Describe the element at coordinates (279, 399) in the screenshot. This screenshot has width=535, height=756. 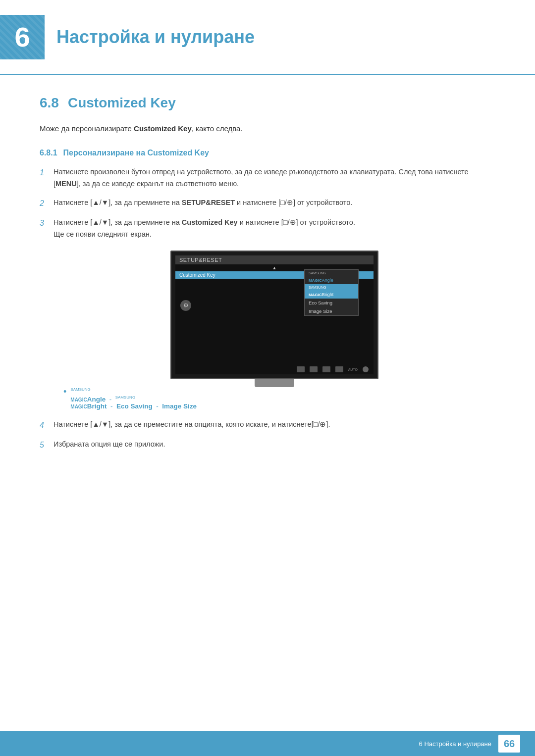
I see `options-bullet-list: • SAMSUNG MAGICAngle - SAMSUNG MAGICBrig…` at that location.